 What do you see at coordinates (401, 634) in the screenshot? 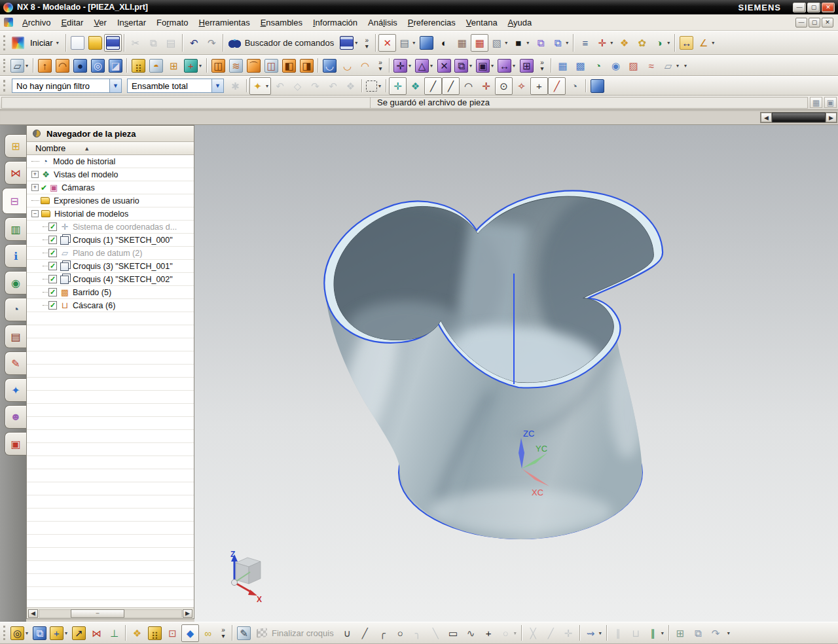
I see `circle-tool-button: ○` at bounding box center [401, 634].